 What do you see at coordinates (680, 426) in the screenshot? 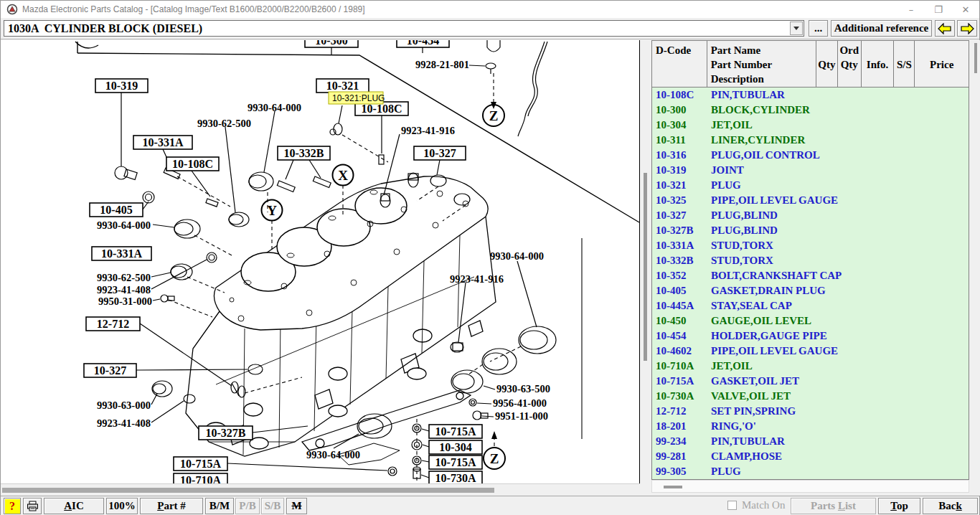
I see `row-dcode: 18-201` at bounding box center [680, 426].